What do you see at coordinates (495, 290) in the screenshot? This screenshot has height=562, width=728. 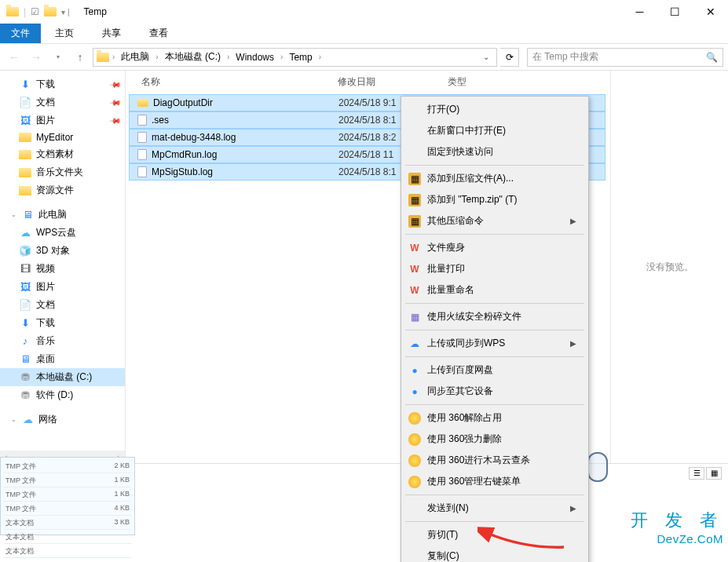 I see `menu-item: W批量重命名` at bounding box center [495, 290].